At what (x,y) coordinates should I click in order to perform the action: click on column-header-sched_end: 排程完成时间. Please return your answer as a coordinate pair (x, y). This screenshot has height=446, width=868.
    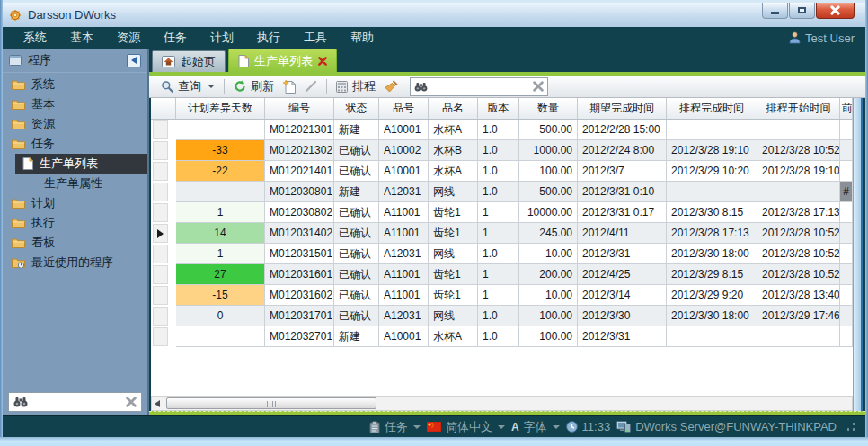
    Looking at the image, I should click on (712, 108).